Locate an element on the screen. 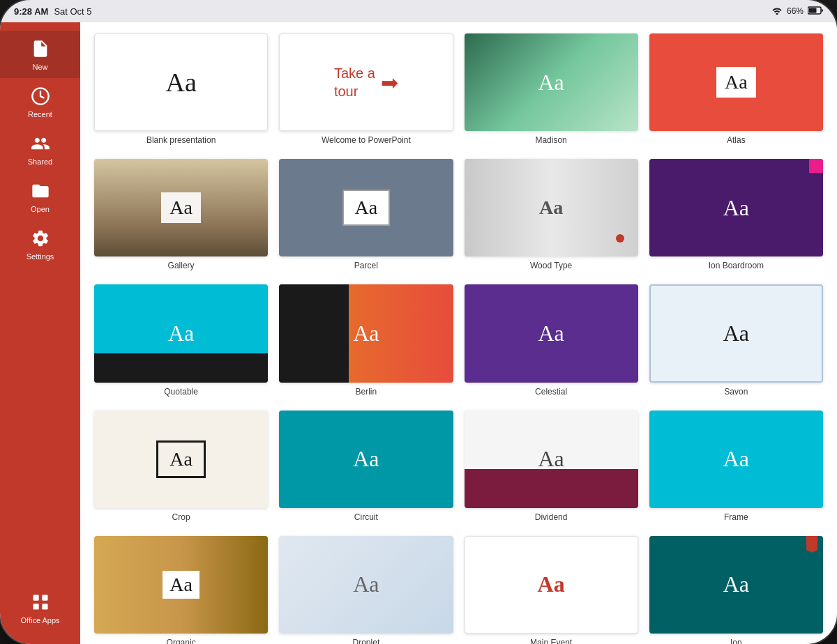 The height and width of the screenshot is (644, 837). template-thumb-circuit: Aa is located at coordinates (365, 459).